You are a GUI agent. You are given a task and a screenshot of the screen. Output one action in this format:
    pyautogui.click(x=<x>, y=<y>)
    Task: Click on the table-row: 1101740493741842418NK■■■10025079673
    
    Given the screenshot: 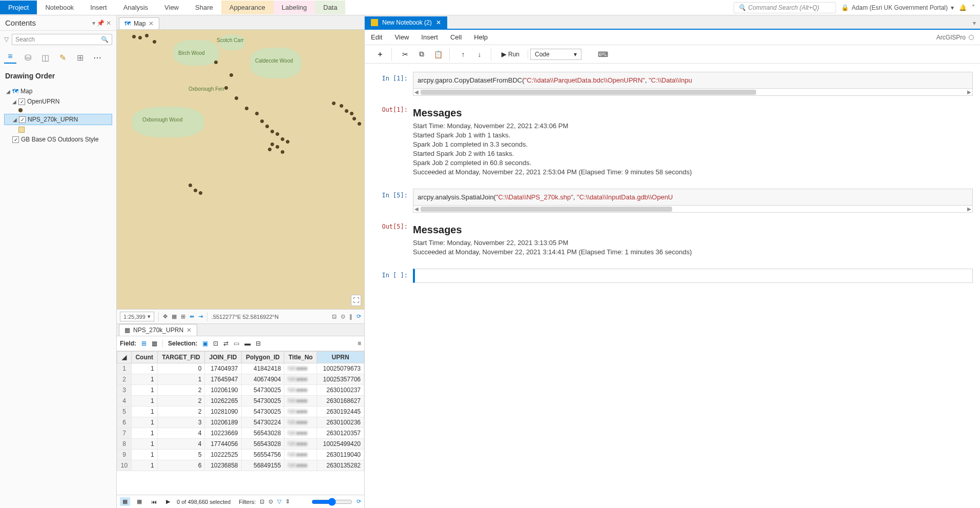 What is the action you would take?
    pyautogui.click(x=241, y=369)
    